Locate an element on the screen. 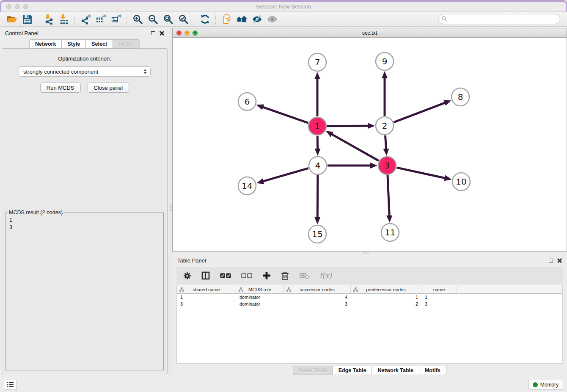 This screenshot has width=567, height=392. tab-edge-table: Edge Table is located at coordinates (352, 370).